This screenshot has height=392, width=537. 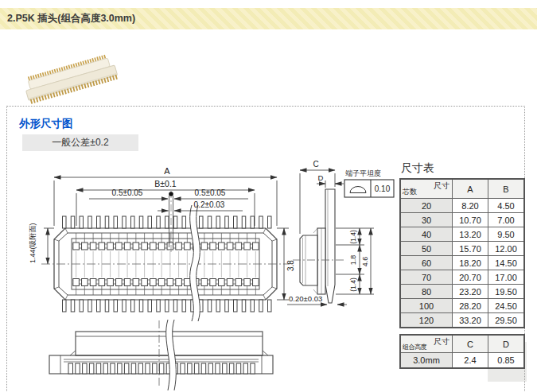 I want to click on dim-b-label: B±0.1, so click(x=165, y=184).